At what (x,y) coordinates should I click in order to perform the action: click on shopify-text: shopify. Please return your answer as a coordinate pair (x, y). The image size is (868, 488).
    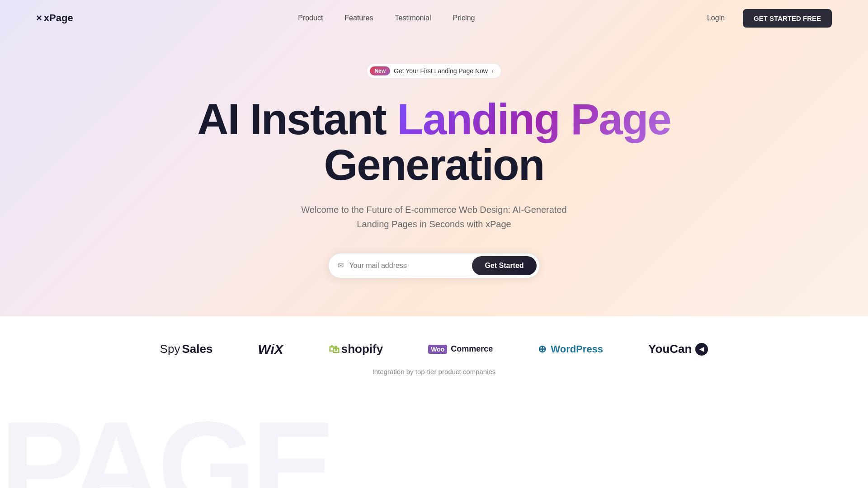
    Looking at the image, I should click on (362, 349).